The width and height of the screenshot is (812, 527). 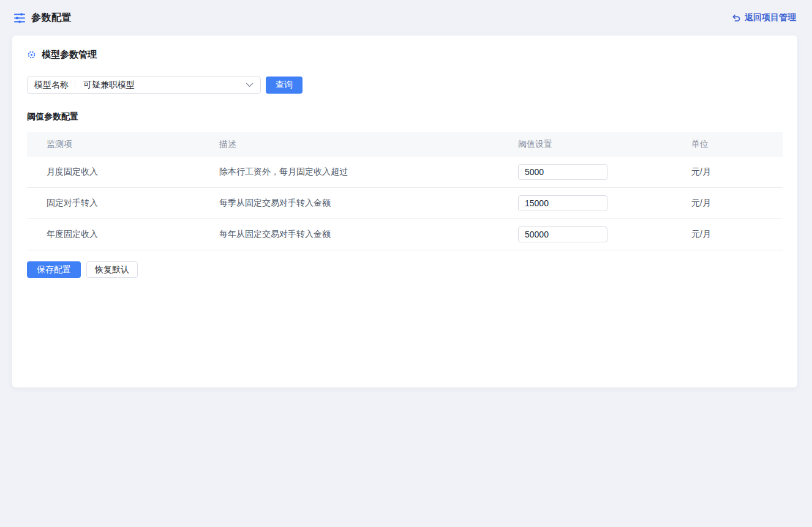 I want to click on model-name-selected-value: 可疑兼职模型, so click(x=160, y=85).